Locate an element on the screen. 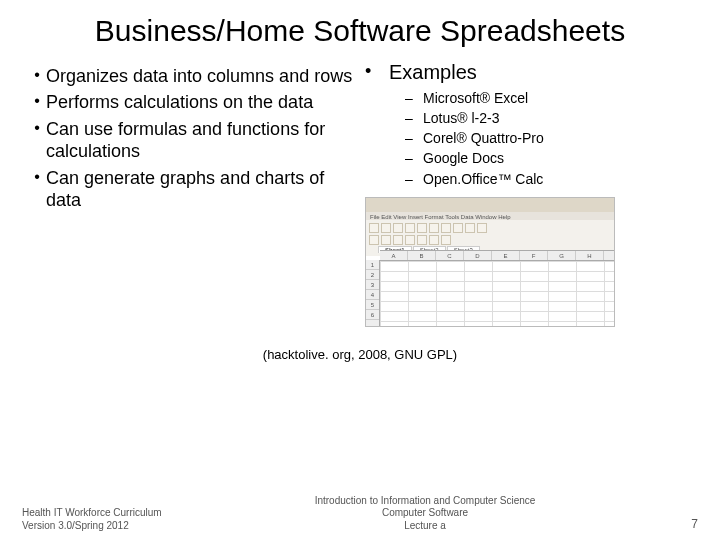  thumb-column-headers: ABCDEFGH is located at coordinates (497, 255).